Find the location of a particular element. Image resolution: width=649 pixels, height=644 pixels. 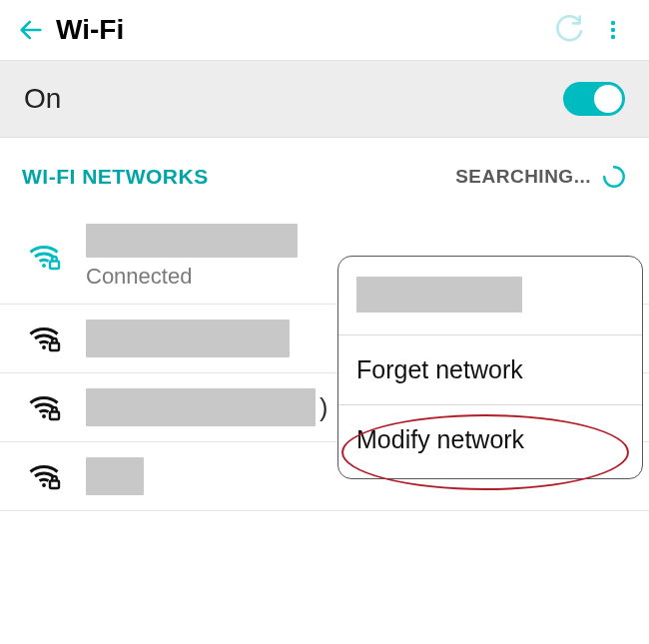

switch-knob is located at coordinates (608, 99).